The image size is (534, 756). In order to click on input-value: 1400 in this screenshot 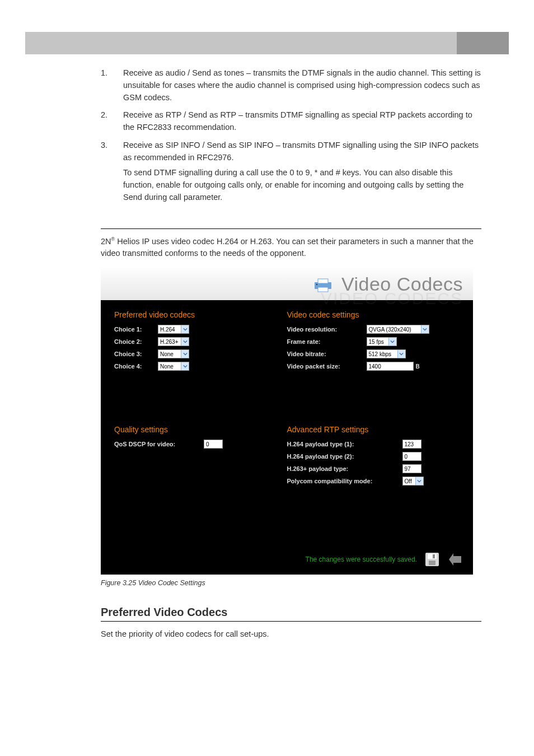, I will do `click(375, 366)`.